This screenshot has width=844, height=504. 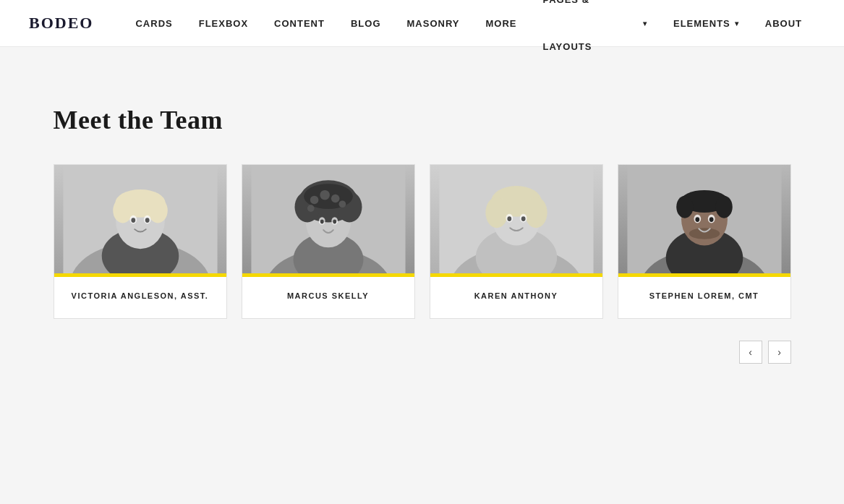 I want to click on nav-item-elements: ELEMENTS ▾, so click(x=706, y=23).